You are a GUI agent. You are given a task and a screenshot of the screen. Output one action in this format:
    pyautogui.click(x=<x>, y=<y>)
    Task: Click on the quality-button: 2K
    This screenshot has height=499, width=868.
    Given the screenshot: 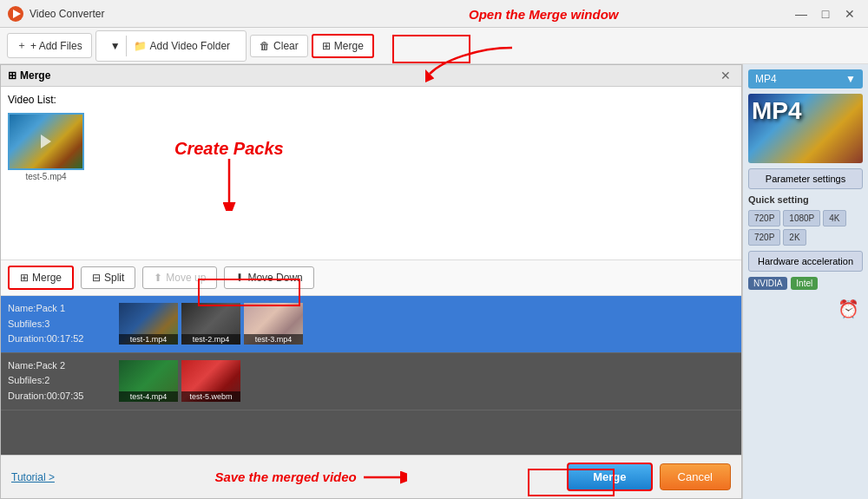 What is the action you would take?
    pyautogui.click(x=794, y=238)
    